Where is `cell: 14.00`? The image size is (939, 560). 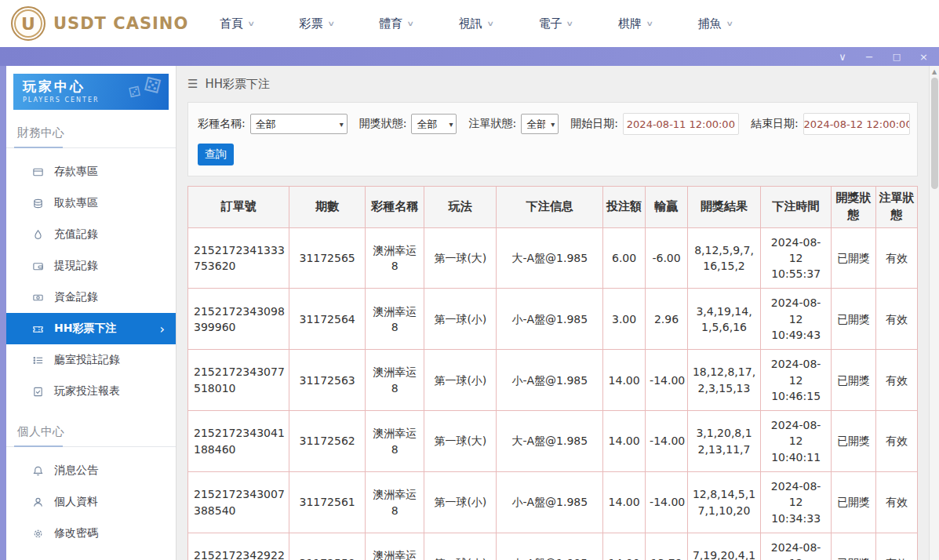 cell: 14.00 is located at coordinates (624, 380).